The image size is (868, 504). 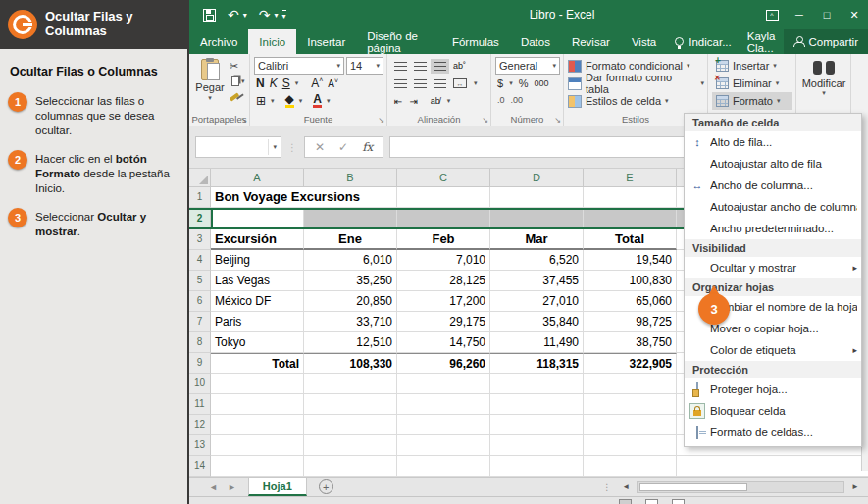 What do you see at coordinates (235, 81) in the screenshot?
I see `copy-icon` at bounding box center [235, 81].